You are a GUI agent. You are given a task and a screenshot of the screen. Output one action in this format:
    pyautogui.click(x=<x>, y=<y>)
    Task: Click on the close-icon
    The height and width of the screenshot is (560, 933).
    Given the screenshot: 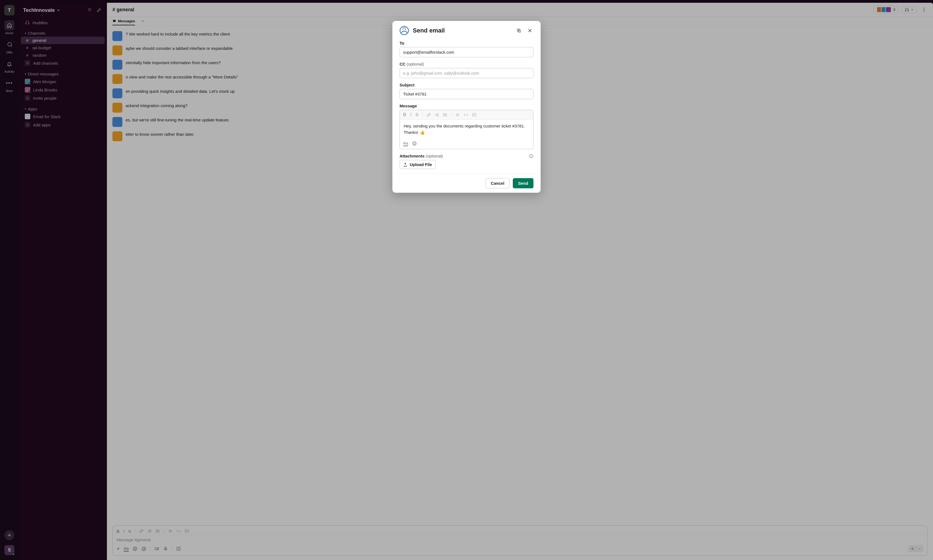 What is the action you would take?
    pyautogui.click(x=530, y=31)
    